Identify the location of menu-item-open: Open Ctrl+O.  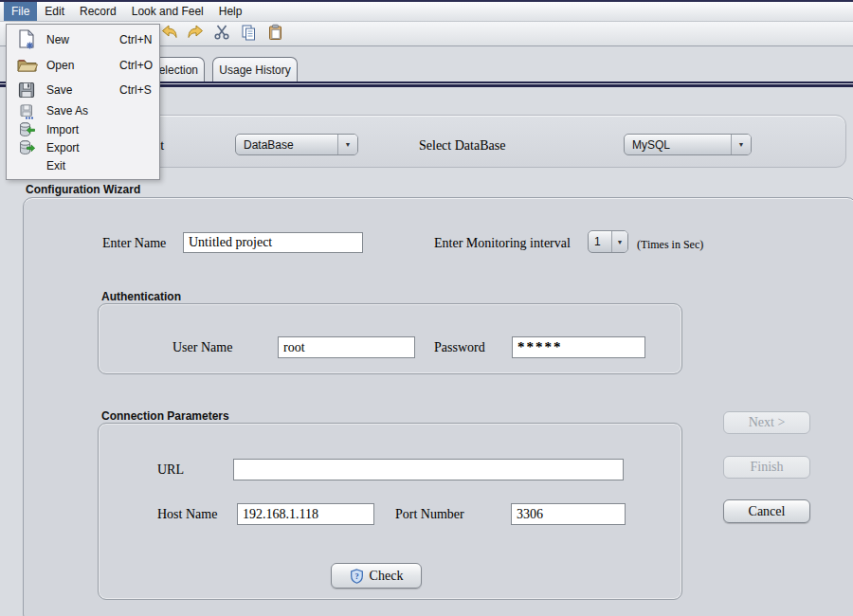
(83, 64).